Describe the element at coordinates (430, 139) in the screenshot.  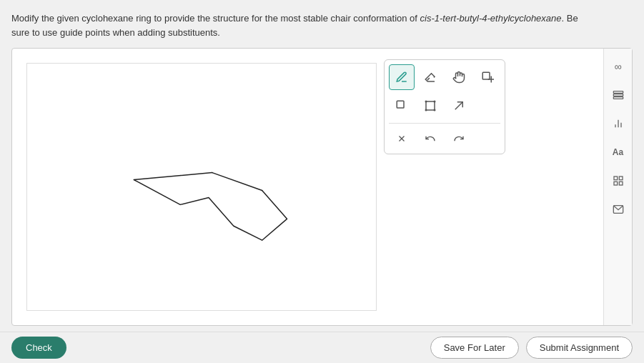
I see `undo-action-button` at that location.